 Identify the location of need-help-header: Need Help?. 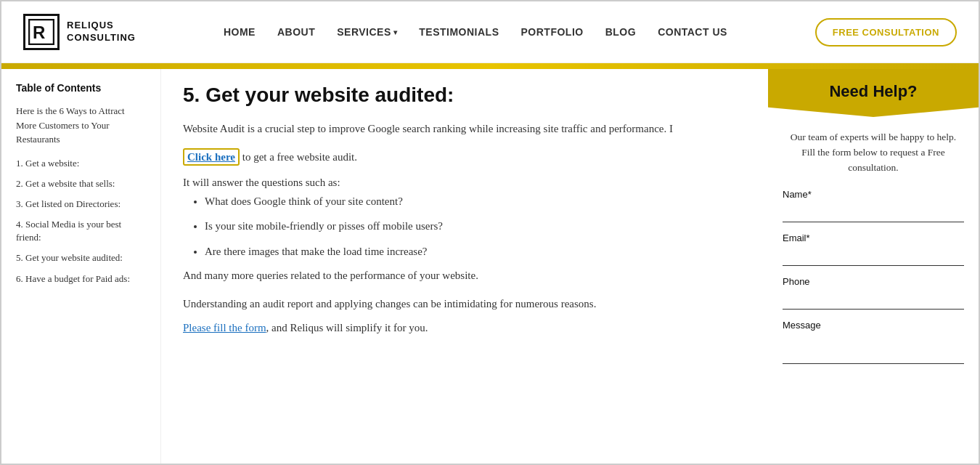
(873, 93).